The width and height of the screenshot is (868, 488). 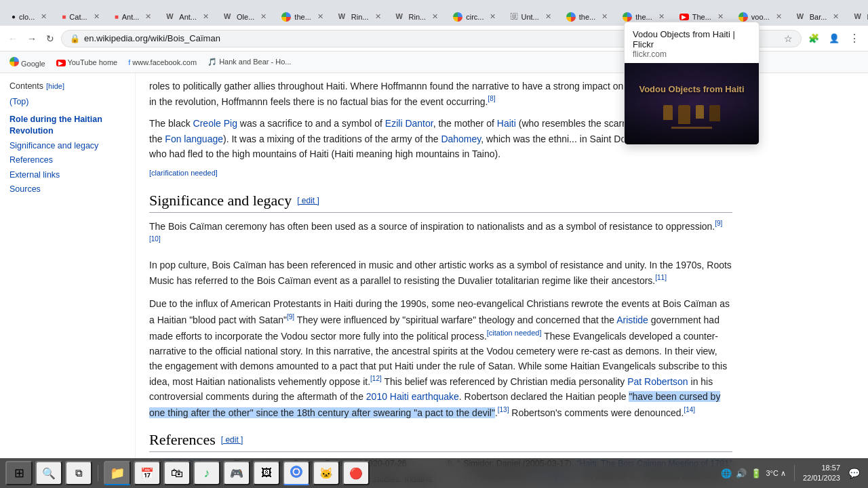 What do you see at coordinates (461, 139) in the screenshot?
I see `dahomey-link: Dahomey` at bounding box center [461, 139].